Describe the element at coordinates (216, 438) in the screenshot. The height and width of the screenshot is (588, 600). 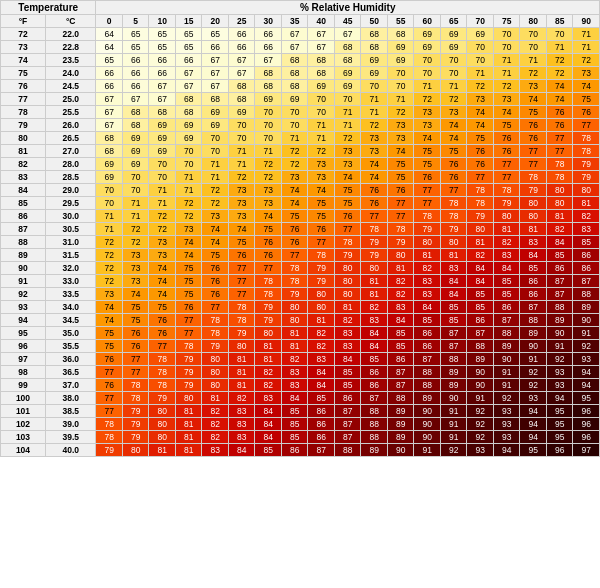
I see `heat-index-value: 82` at that location.